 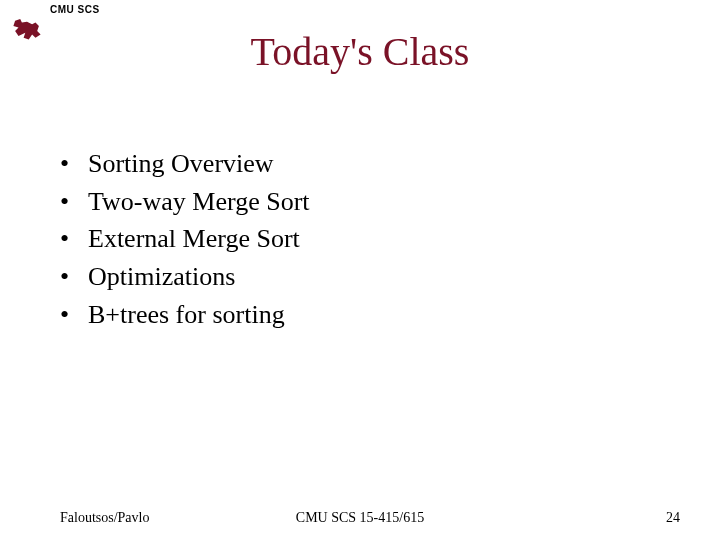 I want to click on org-label: CMU SCS, so click(x=75, y=10).